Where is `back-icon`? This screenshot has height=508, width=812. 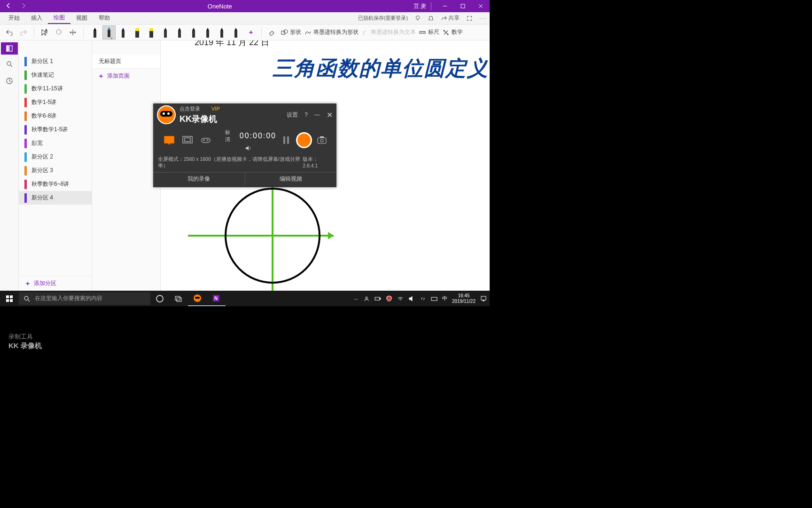 back-icon is located at coordinates (8, 7).